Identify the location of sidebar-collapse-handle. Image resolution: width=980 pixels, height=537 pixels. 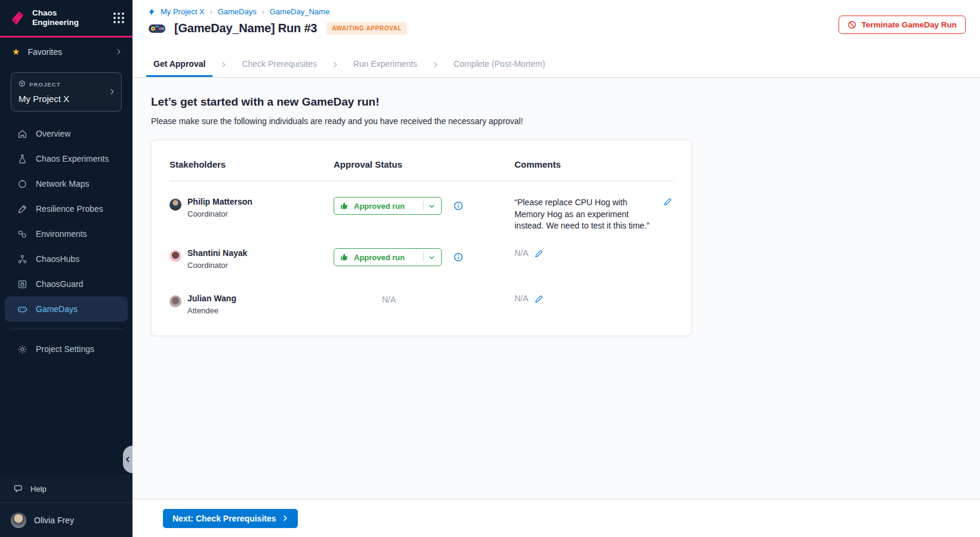
(128, 459).